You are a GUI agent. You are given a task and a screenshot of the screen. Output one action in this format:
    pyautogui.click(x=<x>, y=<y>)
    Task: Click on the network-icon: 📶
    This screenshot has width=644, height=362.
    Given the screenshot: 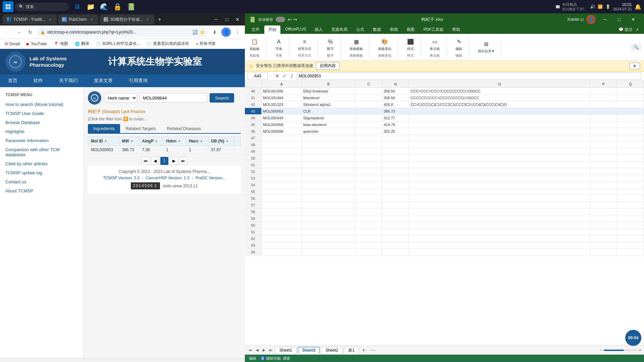 What is the action you would take?
    pyautogui.click(x=600, y=7)
    